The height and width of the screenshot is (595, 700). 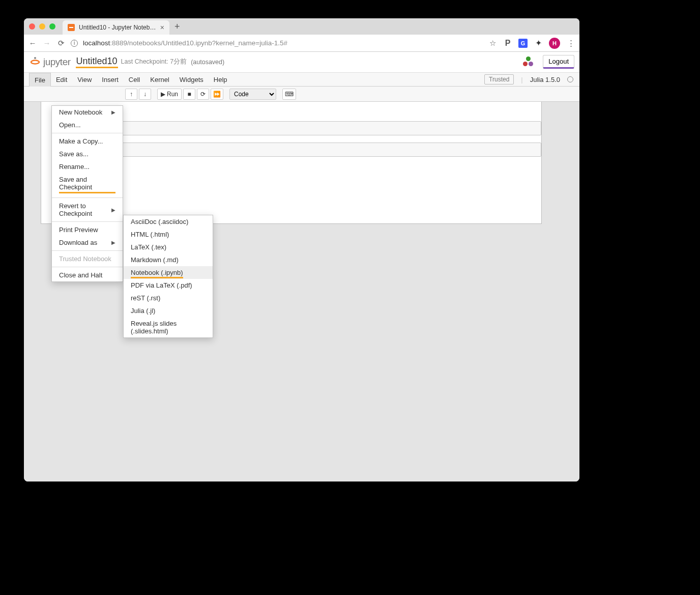 I want to click on browser-tabbar: Untitled10 - Jupyter Notebook × +, so click(x=302, y=26).